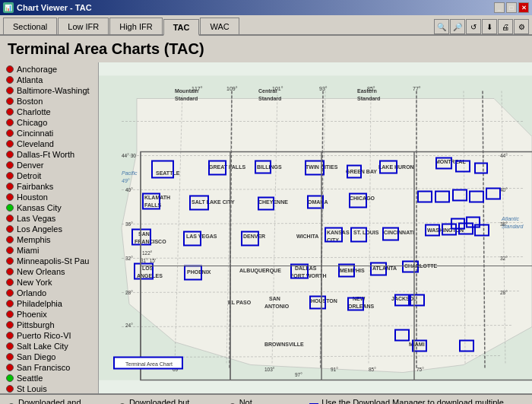  I want to click on sidebar-item-pittsburgh: Pittsburgh, so click(49, 325).